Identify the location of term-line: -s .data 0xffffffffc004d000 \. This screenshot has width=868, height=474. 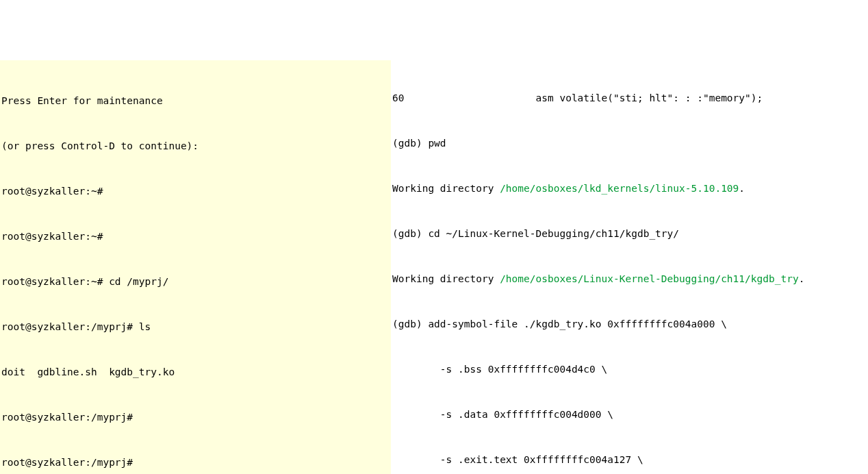
(630, 414).